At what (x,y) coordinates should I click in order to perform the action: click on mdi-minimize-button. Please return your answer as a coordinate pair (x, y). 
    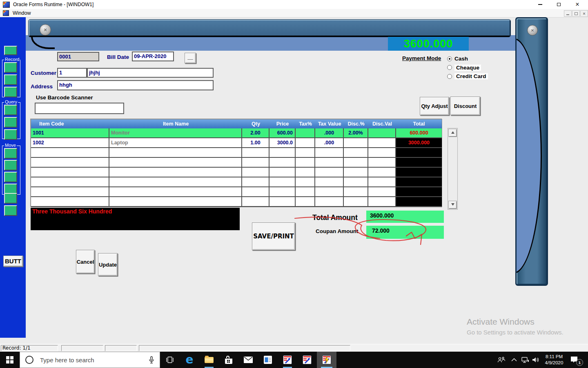
    Looking at the image, I should click on (568, 13).